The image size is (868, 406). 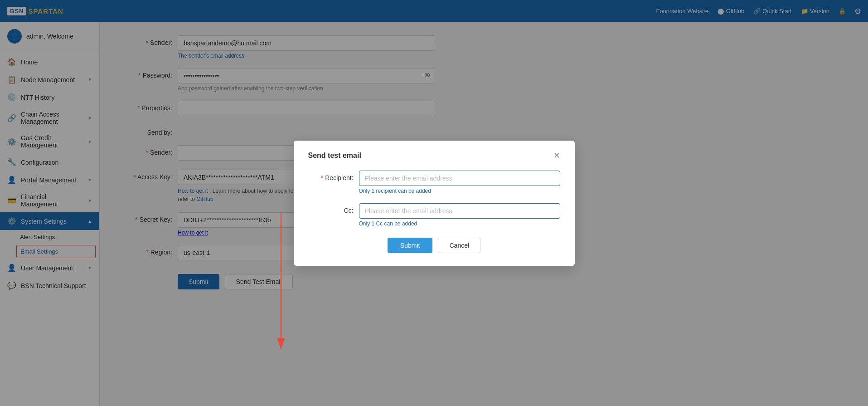 What do you see at coordinates (460, 191) in the screenshot?
I see `recipient-hint: Only 1 recipient can be added` at bounding box center [460, 191].